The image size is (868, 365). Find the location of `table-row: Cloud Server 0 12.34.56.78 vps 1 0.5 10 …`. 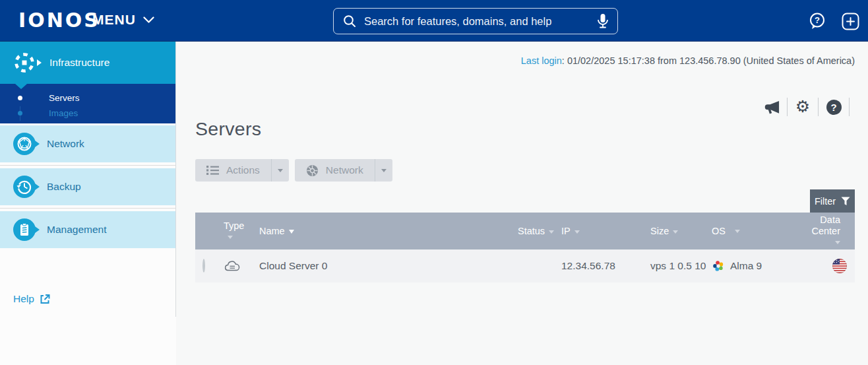

table-row: Cloud Server 0 12.34.56.78 vps 1 0.5 10 … is located at coordinates (525, 266).